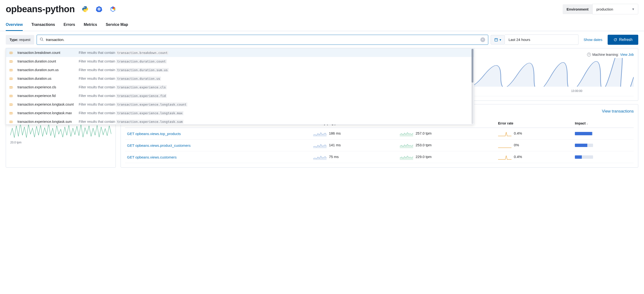 The image size is (644, 294). I want to click on suggestion-name: transaction.duration.count, so click(46, 61).